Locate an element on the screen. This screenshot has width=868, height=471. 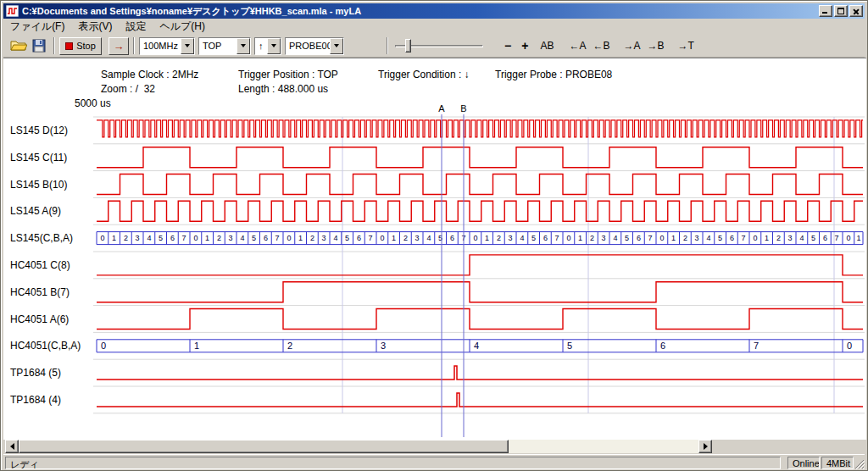
scroll-left-button is located at coordinates (12, 446).